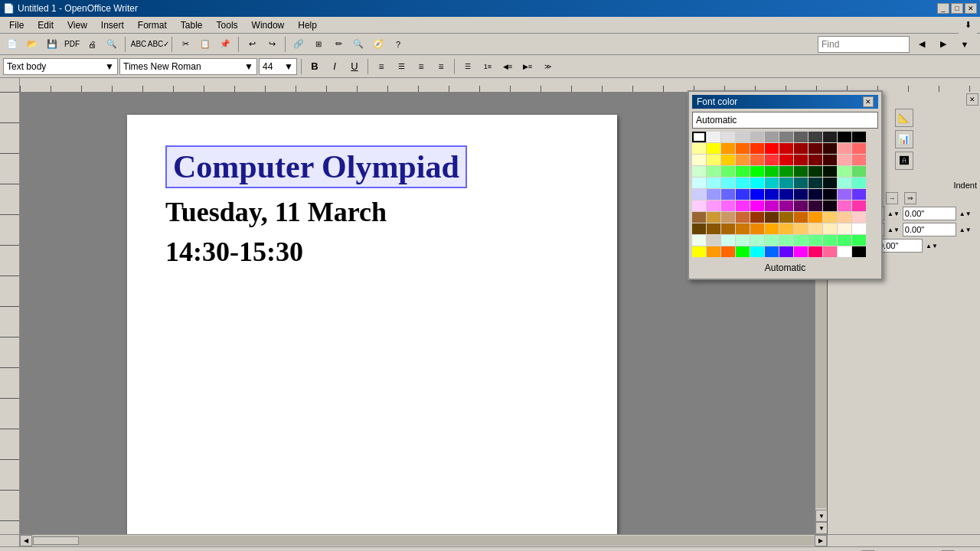  What do you see at coordinates (318, 44) in the screenshot?
I see `table-btn: ⊞` at bounding box center [318, 44].